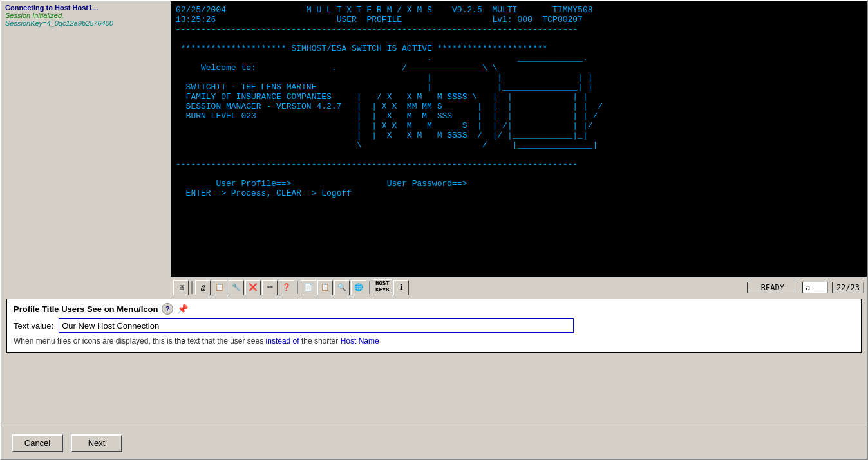 The height and width of the screenshot is (460, 868). What do you see at coordinates (848, 288) in the screenshot?
I see `status-position: 22/23` at bounding box center [848, 288].